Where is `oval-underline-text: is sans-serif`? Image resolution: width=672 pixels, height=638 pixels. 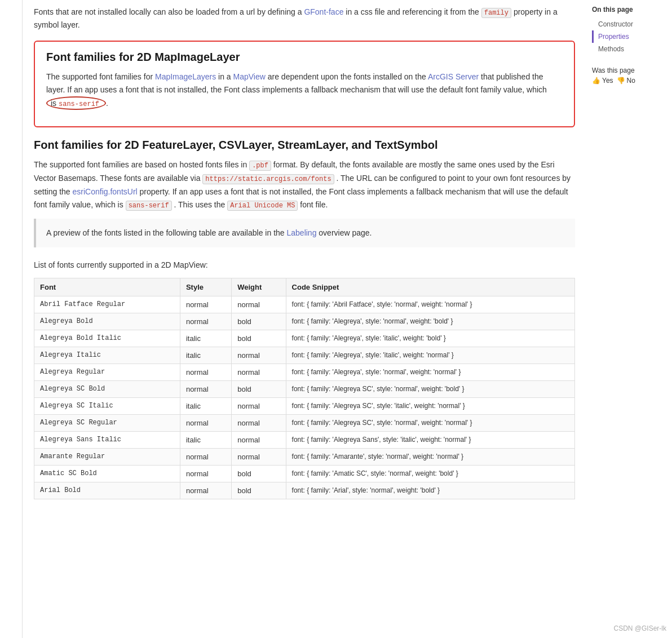 oval-underline-text: is sans-serif is located at coordinates (76, 103).